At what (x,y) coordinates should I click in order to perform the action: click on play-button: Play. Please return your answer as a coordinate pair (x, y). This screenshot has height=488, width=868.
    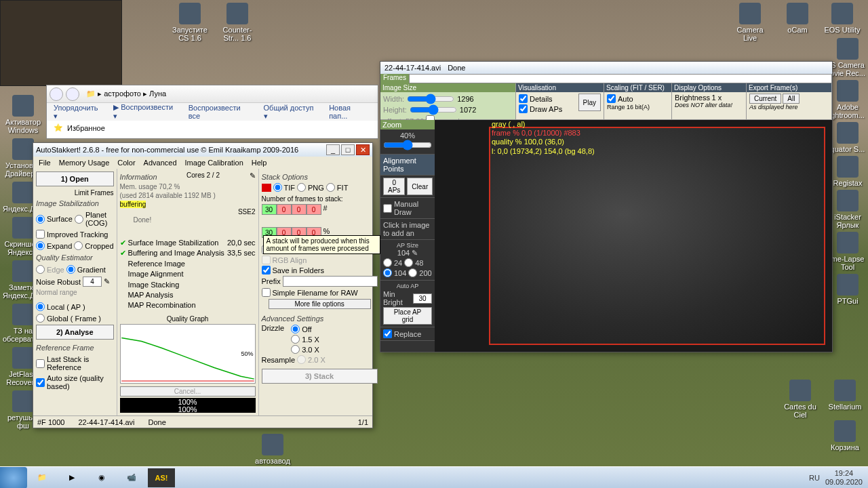
    Looking at the image, I should click on (590, 102).